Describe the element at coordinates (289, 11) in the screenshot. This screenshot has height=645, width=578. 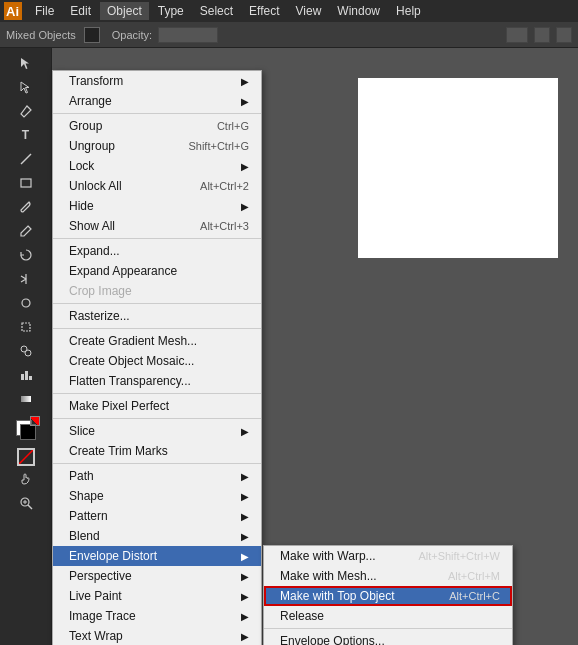
I see `menubar: Ai File Edit Object Type Select Effect V…` at that location.